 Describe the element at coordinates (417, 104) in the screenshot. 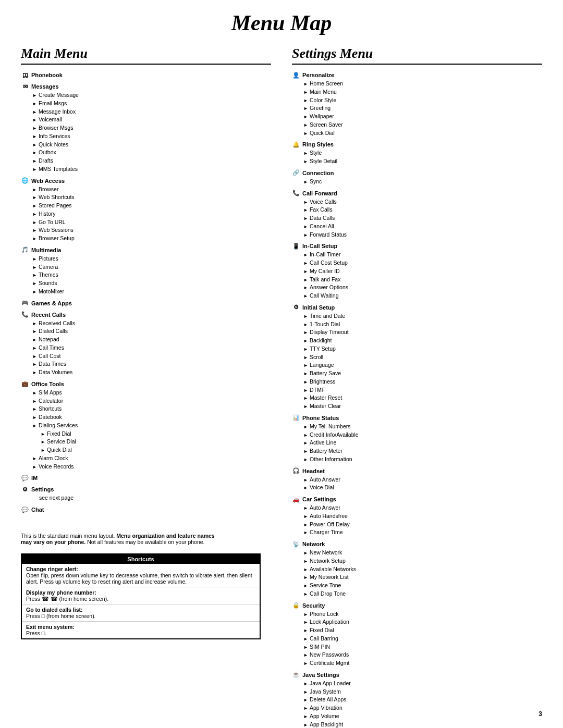

I see `menu-section-personalize: 👤 Personalize ►Home Screen ►Main Menu ►C…` at that location.